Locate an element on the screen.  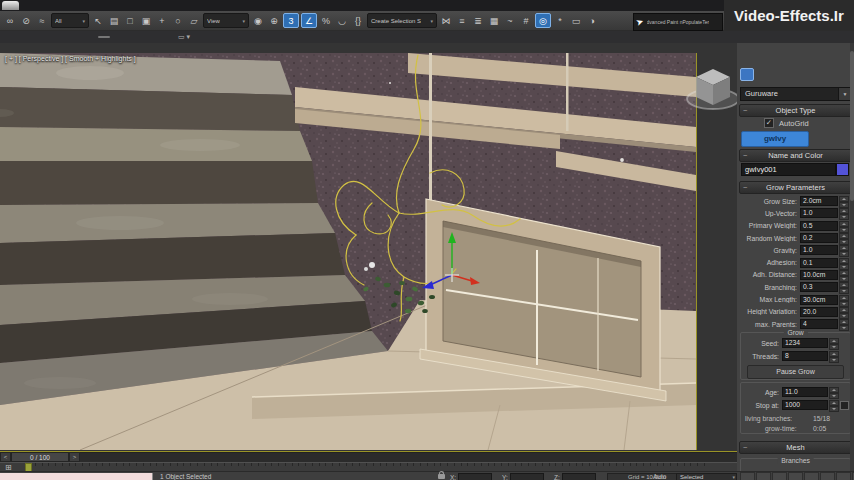
spinner-snap-icon: ◡▾ is located at coordinates (342, 21).